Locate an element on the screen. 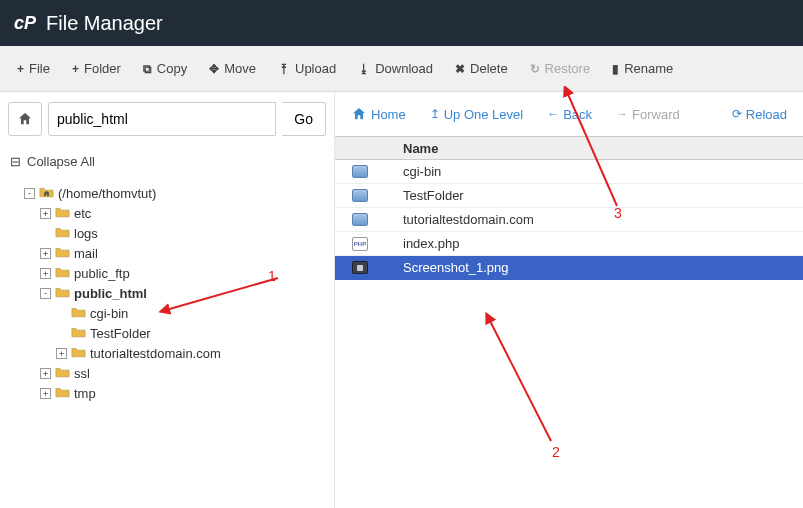 The height and width of the screenshot is (508, 803). toolbar-icon: ⭳ is located at coordinates (364, 69).